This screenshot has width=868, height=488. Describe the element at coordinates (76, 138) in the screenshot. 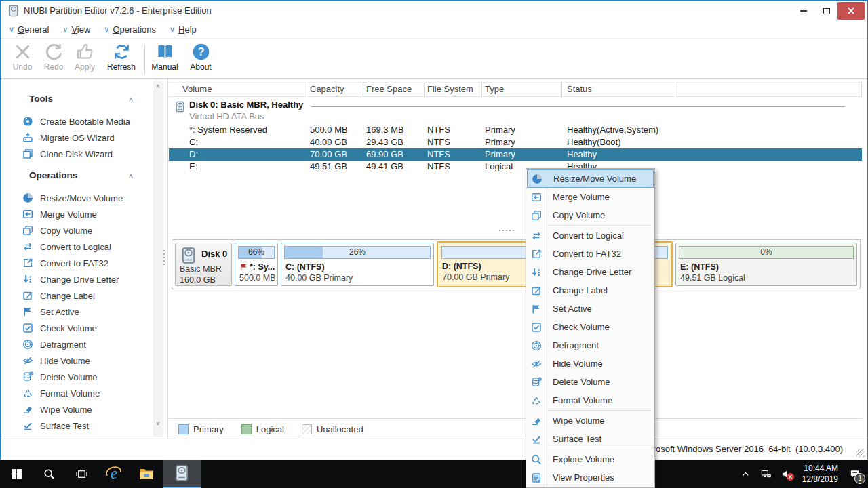

I see `sidebar-item-migrate-os-wizard: Migrate OS Wizard` at that location.